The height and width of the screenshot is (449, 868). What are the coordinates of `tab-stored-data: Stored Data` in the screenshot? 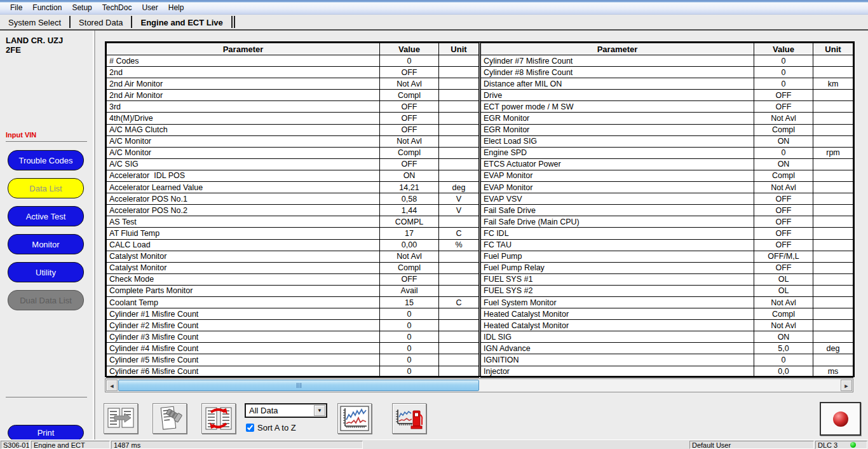 It's located at (102, 22).